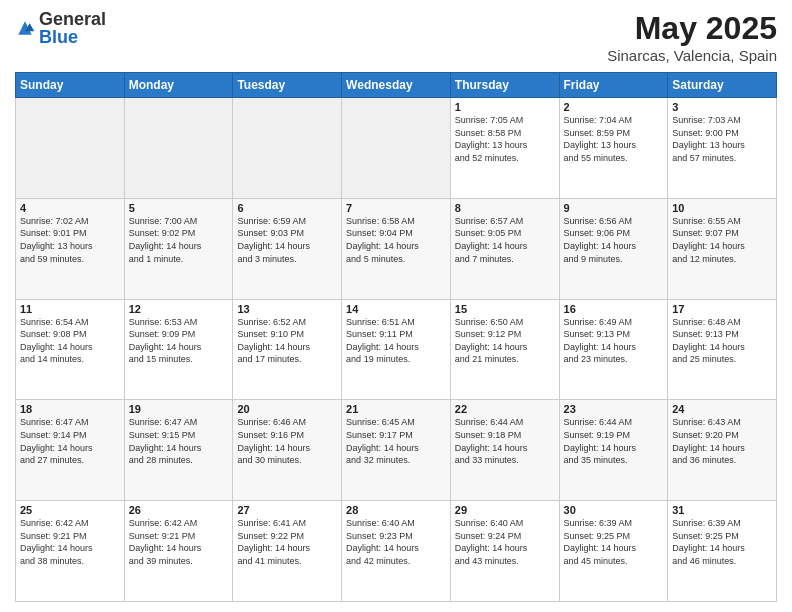 Image resolution: width=792 pixels, height=612 pixels. What do you see at coordinates (504, 450) in the screenshot?
I see `calendar-cell: 22Sunrise: 6:44 AM Sunset: 9:18 PM Dayli…` at bounding box center [504, 450].